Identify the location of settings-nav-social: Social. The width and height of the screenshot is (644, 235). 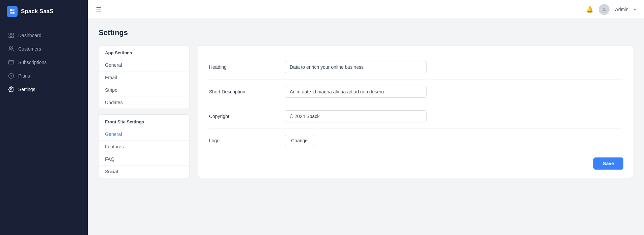
(144, 172).